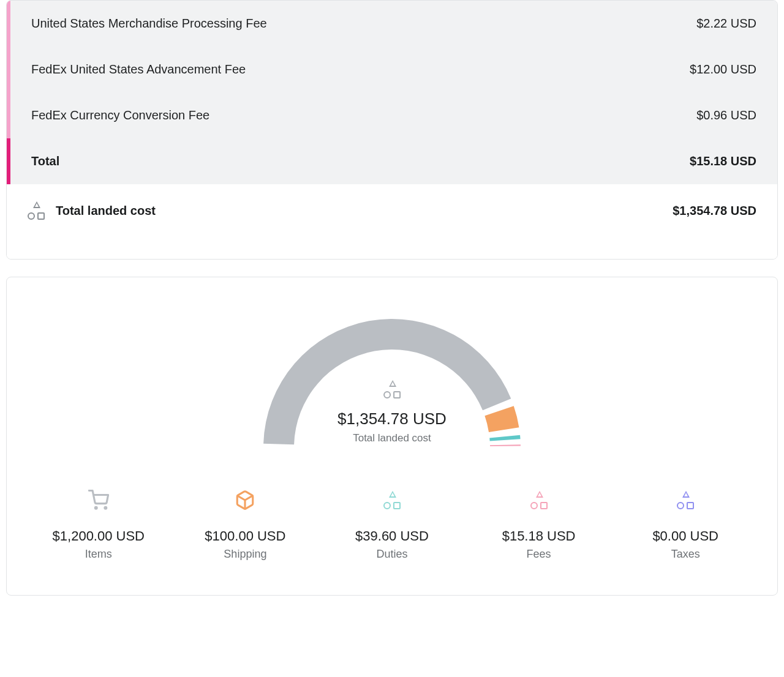 The width and height of the screenshot is (784, 677). What do you see at coordinates (99, 555) in the screenshot?
I see `breakdown-label: Items` at bounding box center [99, 555].